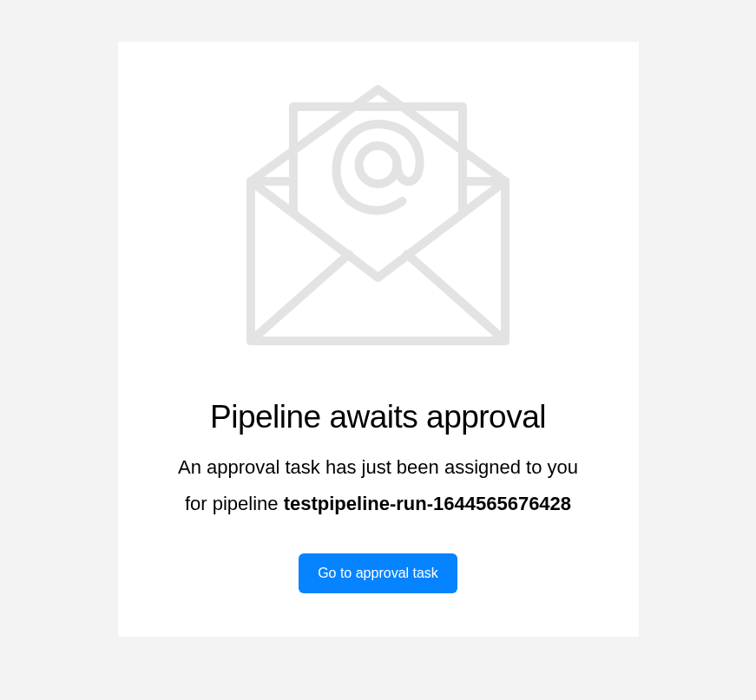  I want to click on subtitle-line-2: for pipeline testpipeline-run-1644565676…, so click(378, 504).